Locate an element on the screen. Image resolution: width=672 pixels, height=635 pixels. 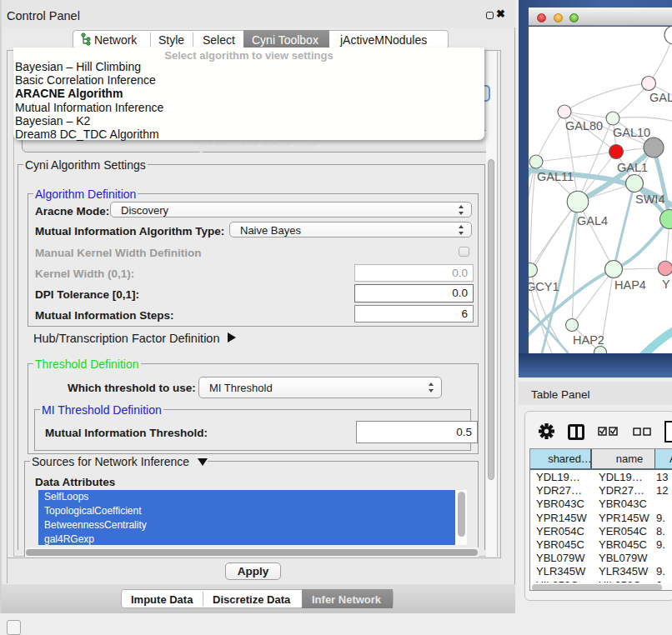
svg-text: GAL4 is located at coordinates (592, 221).